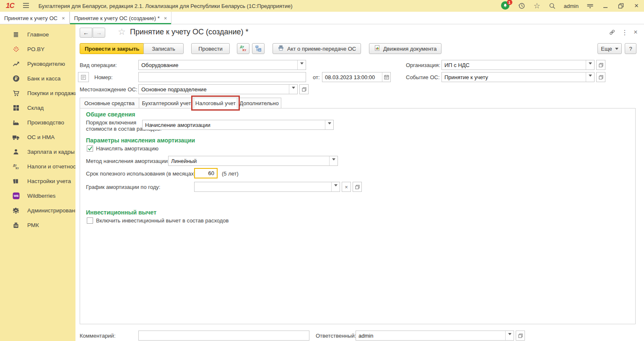 Image resolution: width=644 pixels, height=341 pixels. Describe the element at coordinates (238, 125) in the screenshot. I see `cost-order-select: Начисление амортизации` at that location.